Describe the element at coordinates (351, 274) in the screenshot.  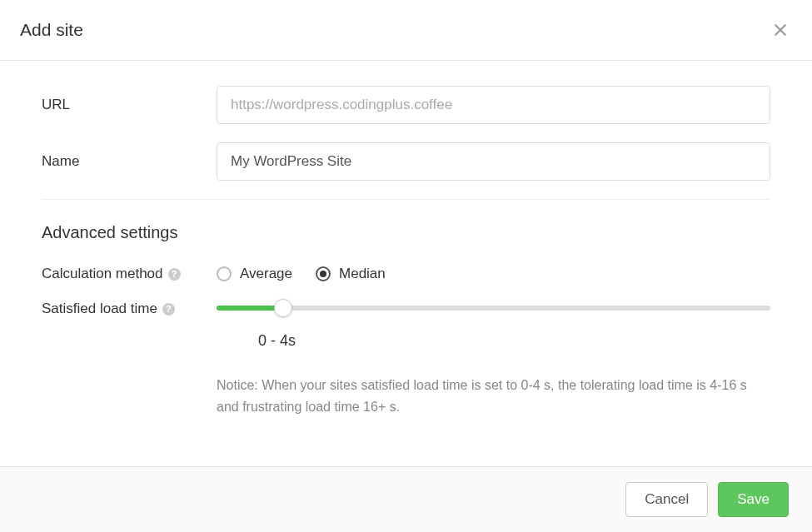
I see `radio-median: Median` at that location.